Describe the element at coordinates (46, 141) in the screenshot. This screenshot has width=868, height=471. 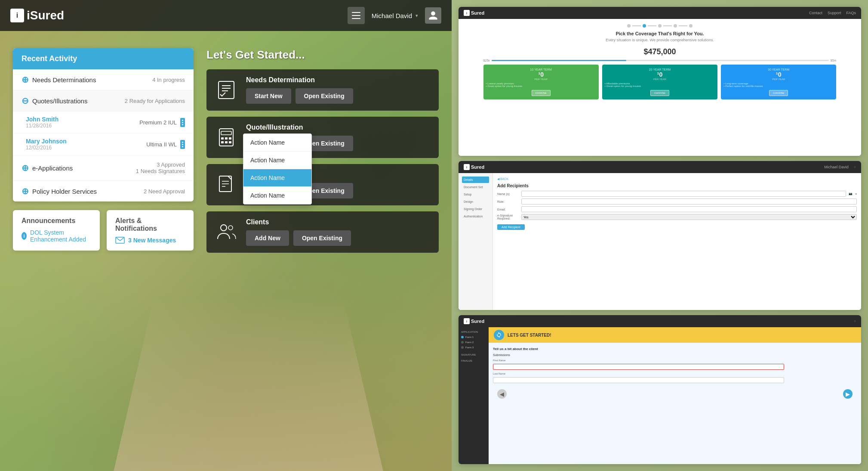
I see `mary-johnson-link: Mary Johnson` at that location.